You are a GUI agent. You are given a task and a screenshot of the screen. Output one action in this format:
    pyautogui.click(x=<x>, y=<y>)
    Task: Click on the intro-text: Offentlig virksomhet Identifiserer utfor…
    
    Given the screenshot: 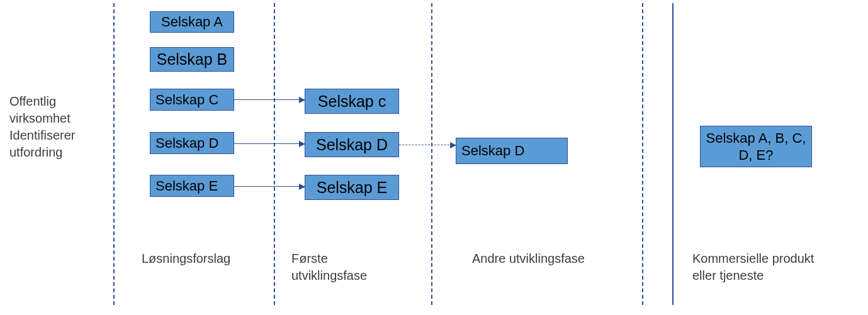 What is the action you would take?
    pyautogui.click(x=57, y=127)
    